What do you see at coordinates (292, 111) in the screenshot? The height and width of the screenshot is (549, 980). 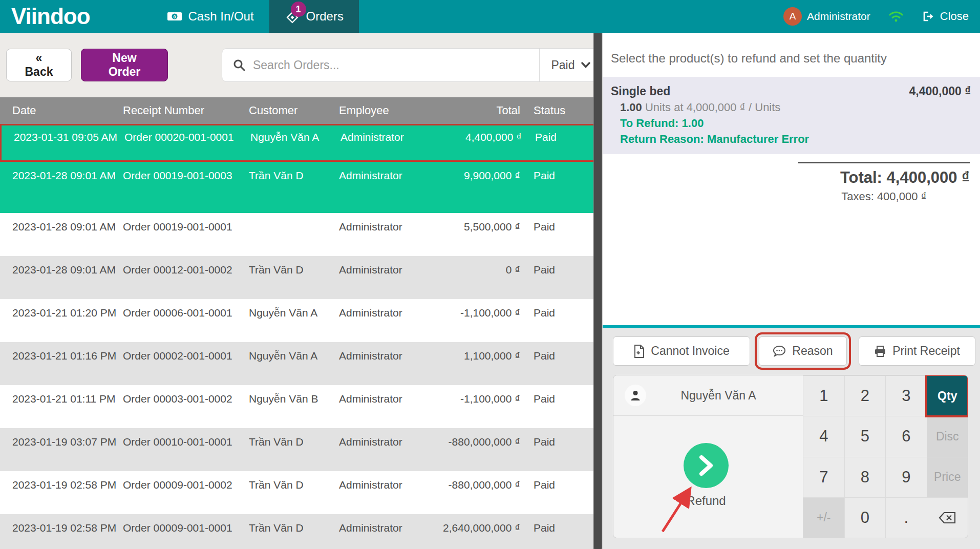 I see `column-header-customer: Customer` at bounding box center [292, 111].